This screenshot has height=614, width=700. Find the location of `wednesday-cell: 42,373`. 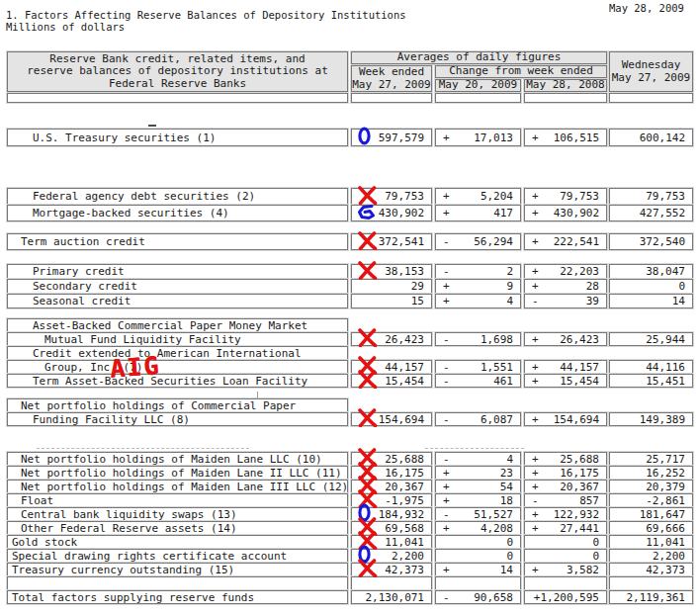

wednesday-cell: 42,373 is located at coordinates (651, 570).